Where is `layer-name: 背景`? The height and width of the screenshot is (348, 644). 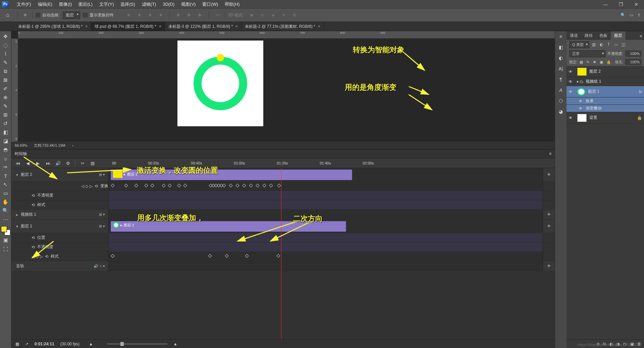 layer-name: 背景 is located at coordinates (593, 118).